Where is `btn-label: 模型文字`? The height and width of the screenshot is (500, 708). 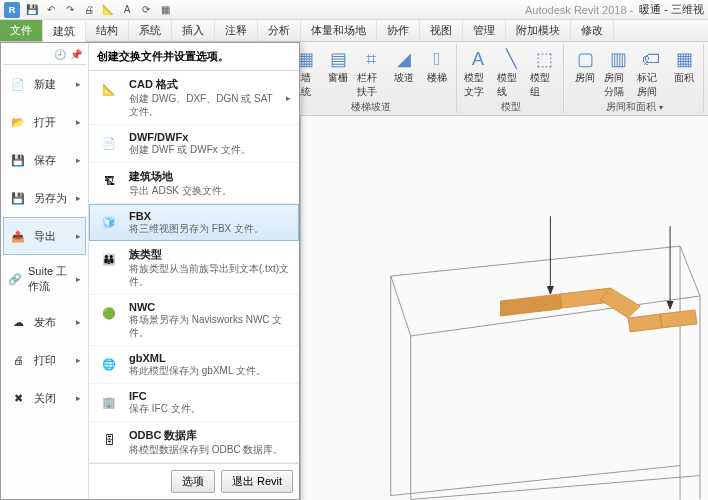
btn-label: 模型文字 is located at coordinates (478, 85).